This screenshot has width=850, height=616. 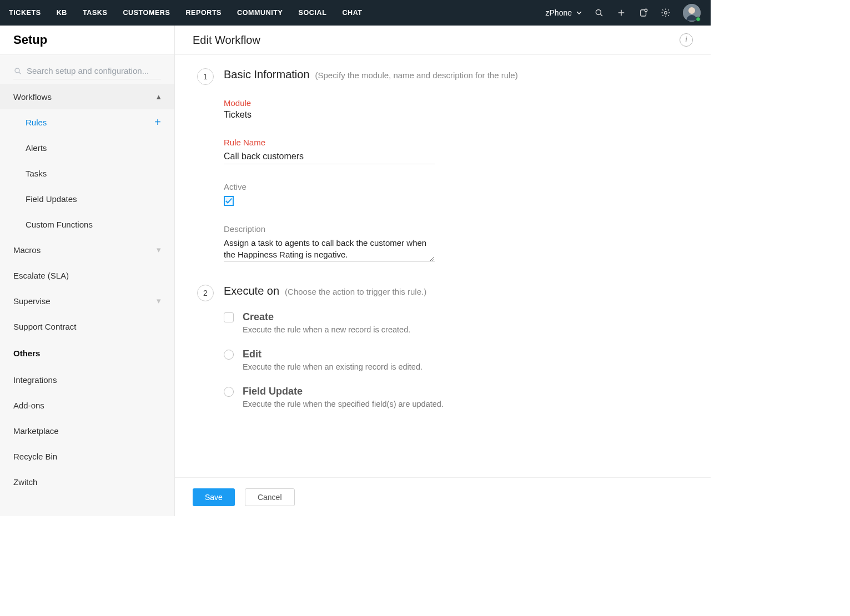 I want to click on sidebar-item-addons: Add-ons, so click(x=87, y=405).